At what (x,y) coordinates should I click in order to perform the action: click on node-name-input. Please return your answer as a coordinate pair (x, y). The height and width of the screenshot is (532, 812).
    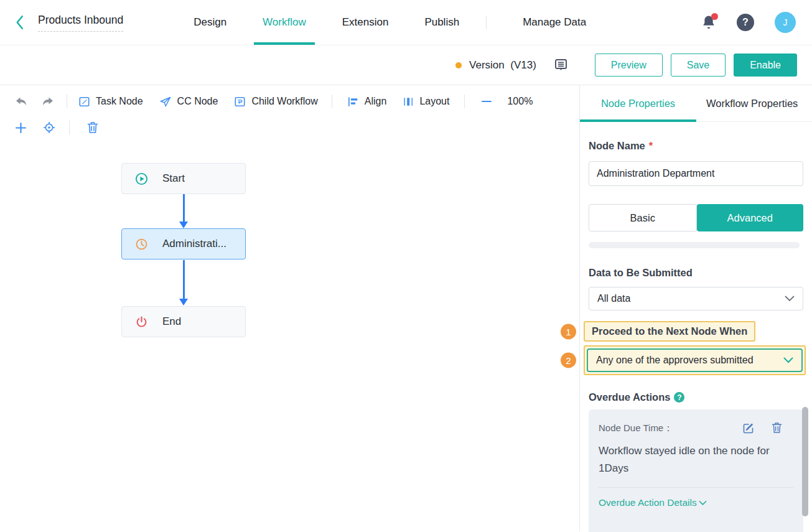
    Looking at the image, I should click on (696, 174).